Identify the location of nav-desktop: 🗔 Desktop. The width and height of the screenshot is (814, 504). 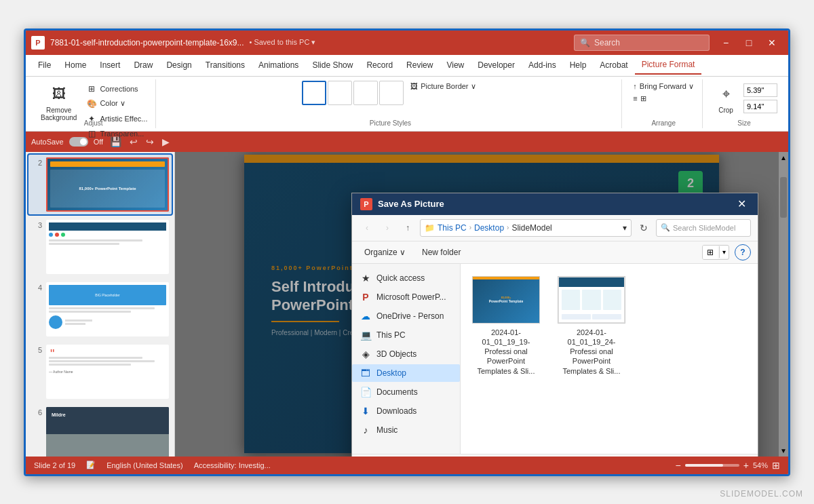
(406, 373).